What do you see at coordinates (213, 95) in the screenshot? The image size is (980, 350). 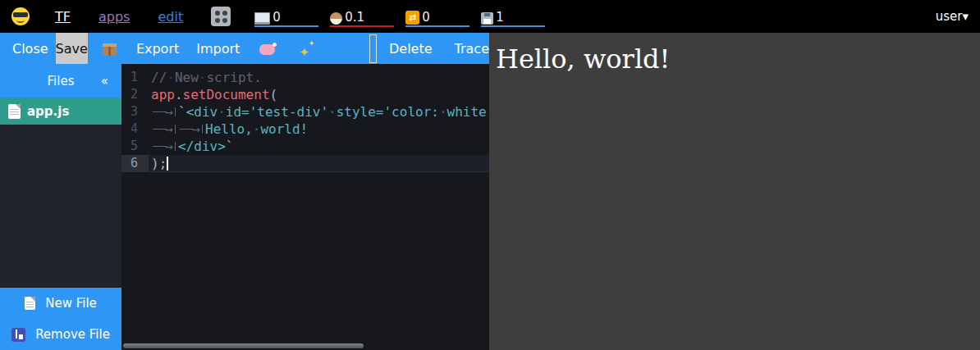 I see `code-content: app.setDocument(` at bounding box center [213, 95].